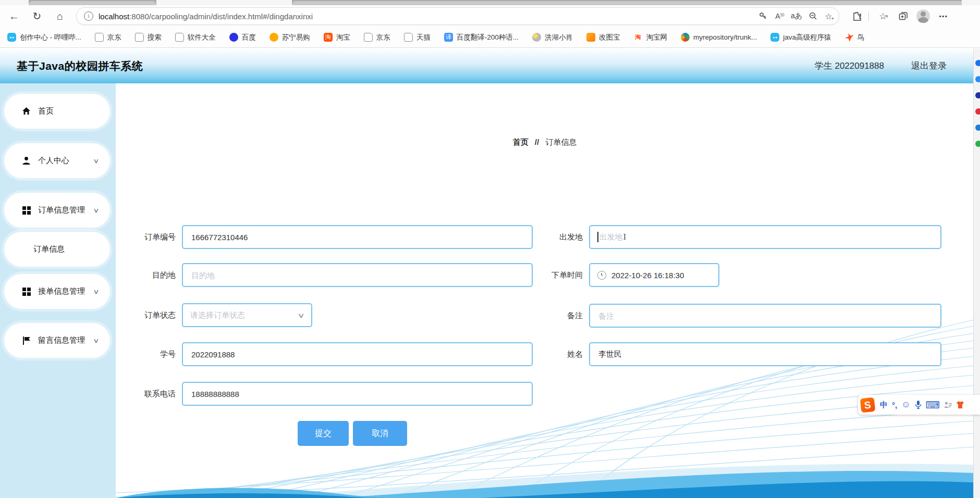 This screenshot has width=980, height=498. What do you see at coordinates (417, 38) in the screenshot?
I see `bookmark-item: 天猫` at bounding box center [417, 38].